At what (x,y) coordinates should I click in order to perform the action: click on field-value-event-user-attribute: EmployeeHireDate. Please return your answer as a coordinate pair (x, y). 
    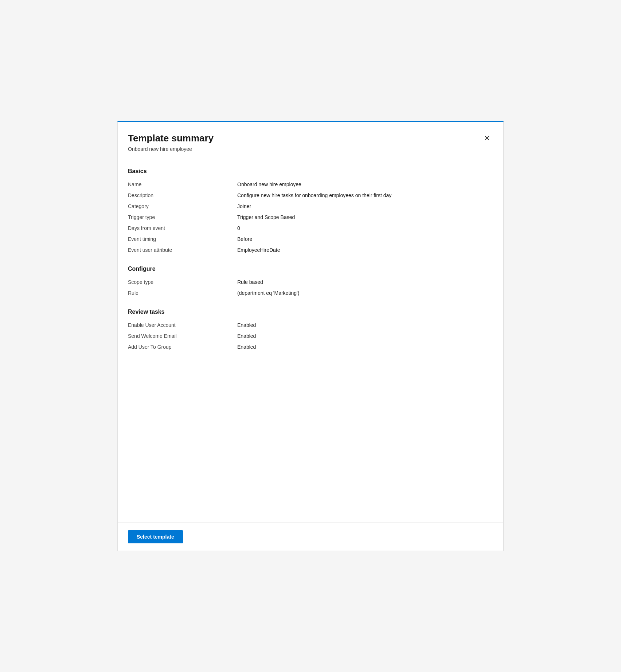
    Looking at the image, I should click on (259, 250).